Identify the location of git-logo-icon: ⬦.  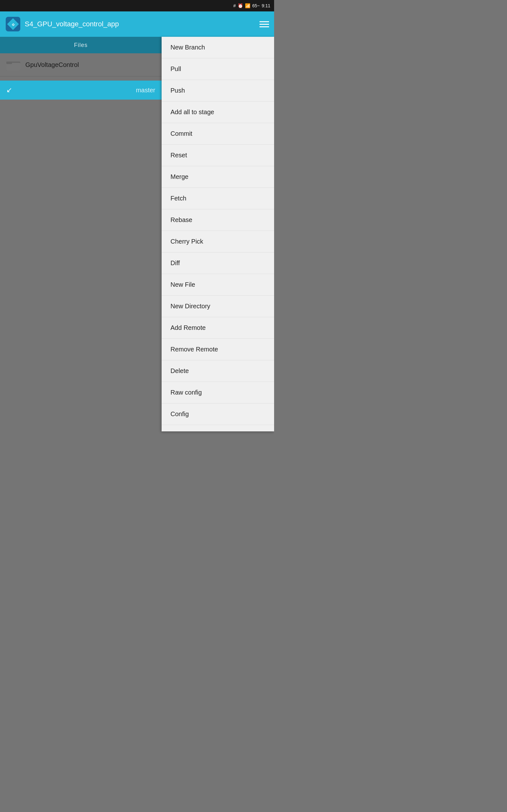
(13, 24).